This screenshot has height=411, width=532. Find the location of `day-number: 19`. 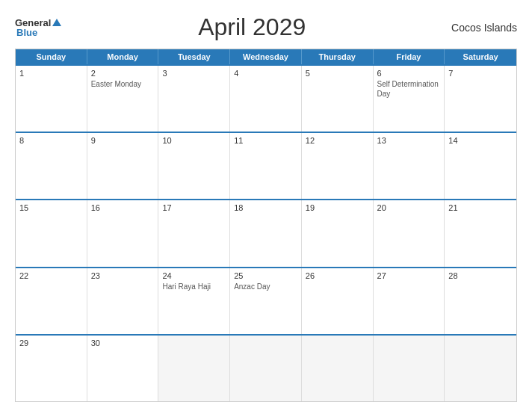

day-number: 19 is located at coordinates (338, 208).